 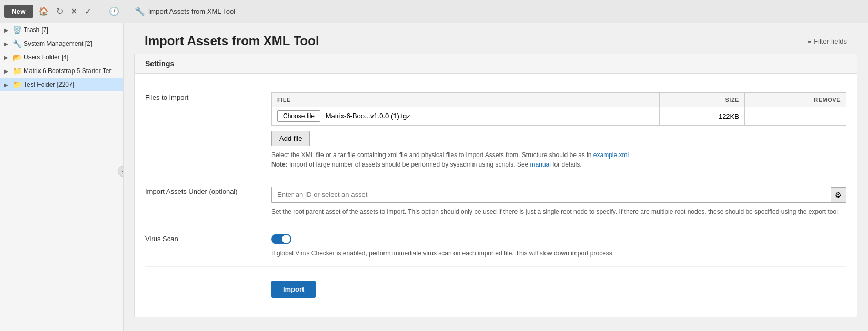 I want to click on asset-select-button: ⚙, so click(x=839, y=195).